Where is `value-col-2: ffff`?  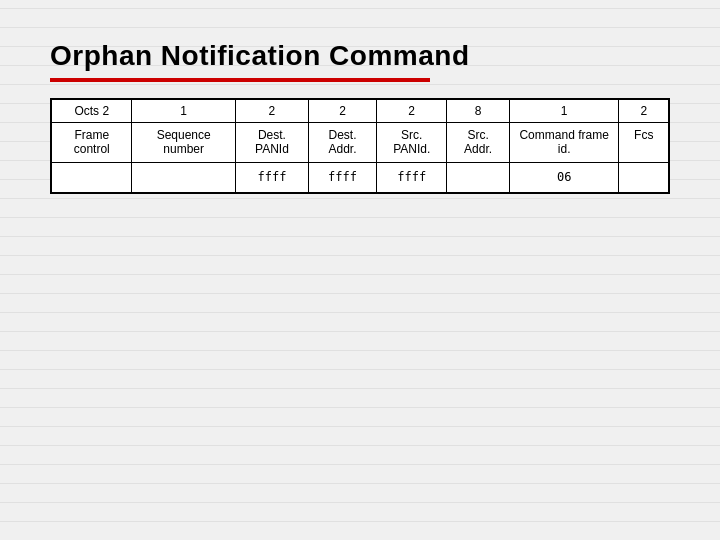
value-col-2: ffff is located at coordinates (272, 178).